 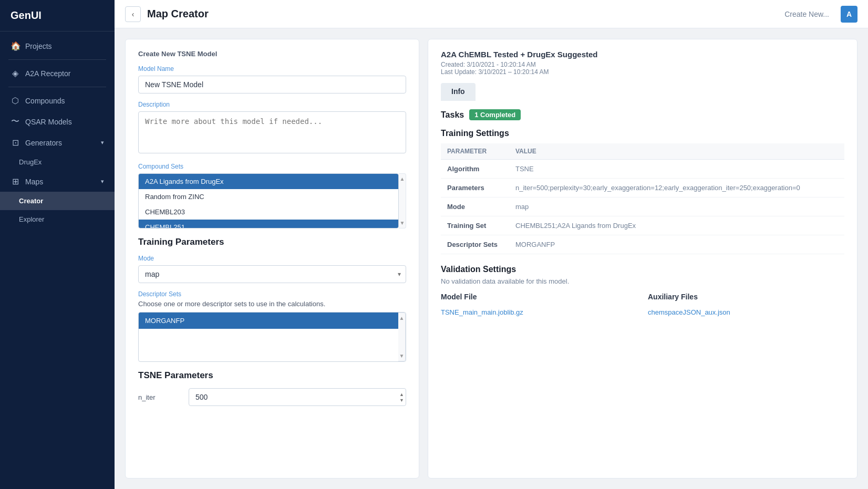 What do you see at coordinates (48, 122) in the screenshot?
I see `sidebar-item-label: QSAR Models` at bounding box center [48, 122].